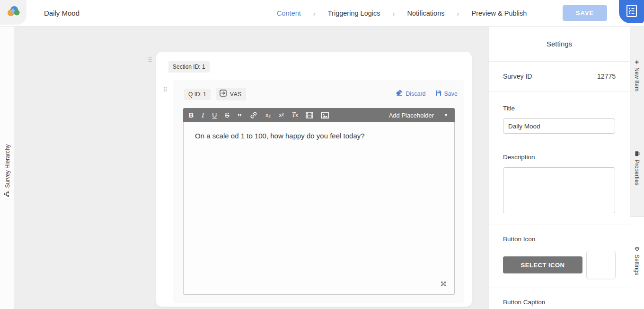 This screenshot has height=309, width=644. What do you see at coordinates (637, 76) in the screenshot?
I see `new-item-tab: + New Item` at bounding box center [637, 76].